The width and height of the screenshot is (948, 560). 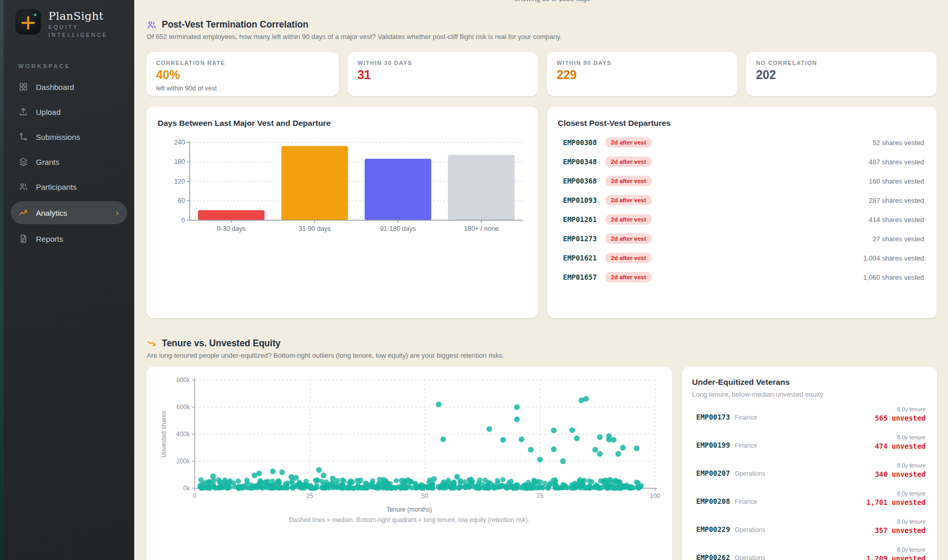 I want to click on sidebar-item-grants: Grants, so click(x=69, y=162).